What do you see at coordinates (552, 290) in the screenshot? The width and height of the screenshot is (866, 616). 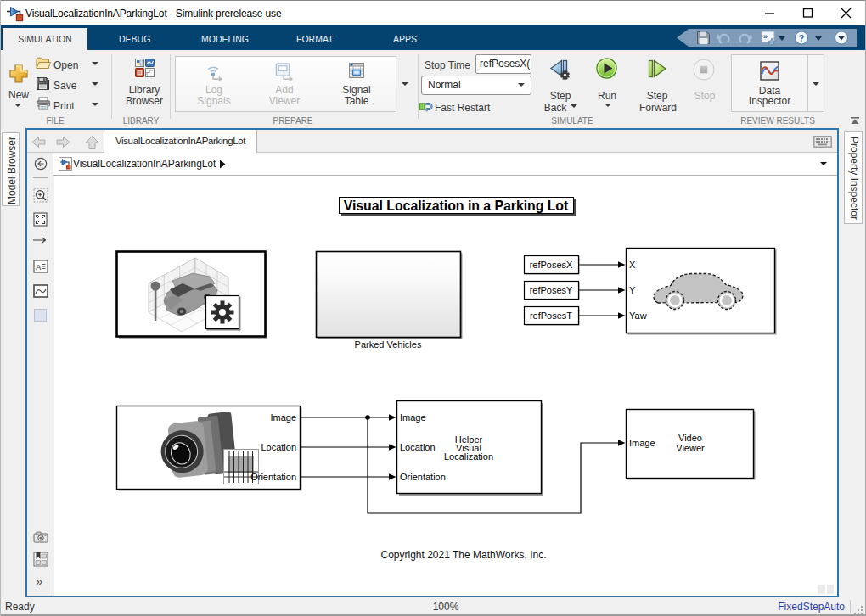 I see `svg-text: refPosesY` at bounding box center [552, 290].